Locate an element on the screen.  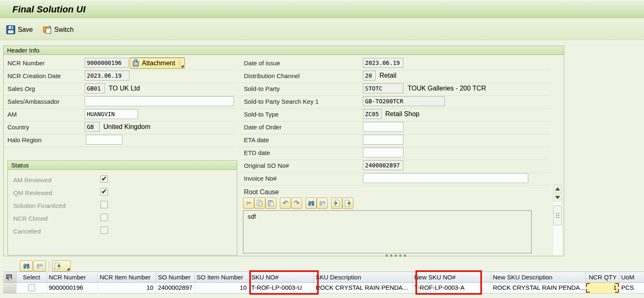
invoice-no-label: Invoice No# is located at coordinates (302, 179).